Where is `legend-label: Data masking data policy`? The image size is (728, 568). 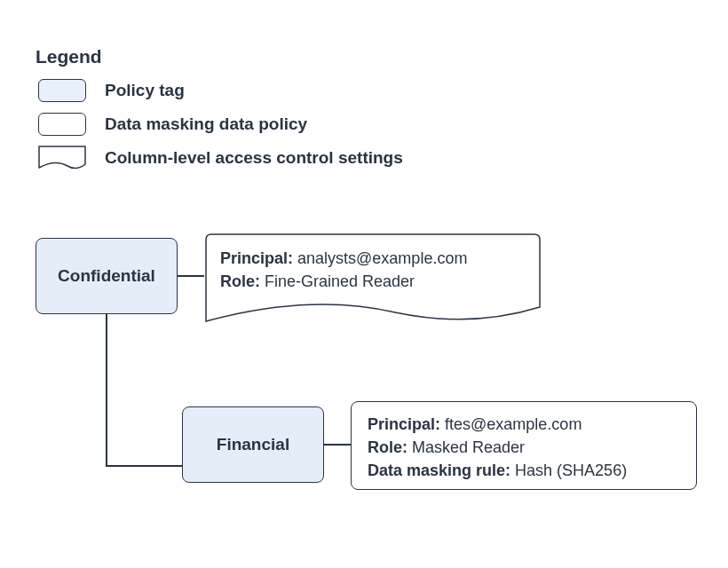 legend-label: Data masking data policy is located at coordinates (206, 124).